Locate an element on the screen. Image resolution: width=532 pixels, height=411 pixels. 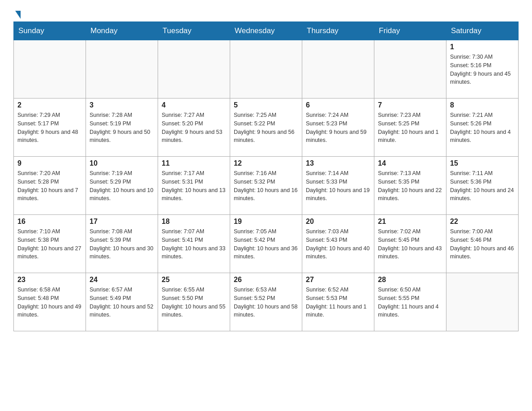
day-info: Sunrise: 7:23 AM Sunset: 5:25 PM Dayligh… is located at coordinates (410, 128).